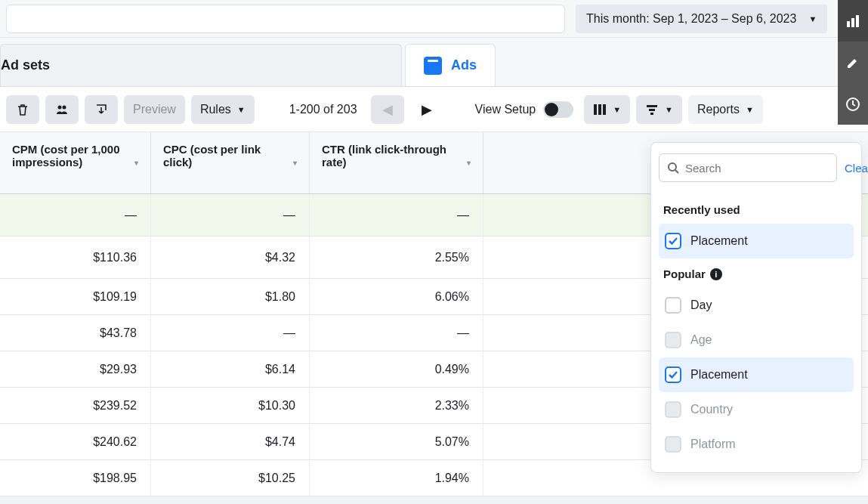 Image resolution: width=868 pixels, height=504 pixels. I want to click on col-cpc: CPC (cost per link click) ▾, so click(230, 163).